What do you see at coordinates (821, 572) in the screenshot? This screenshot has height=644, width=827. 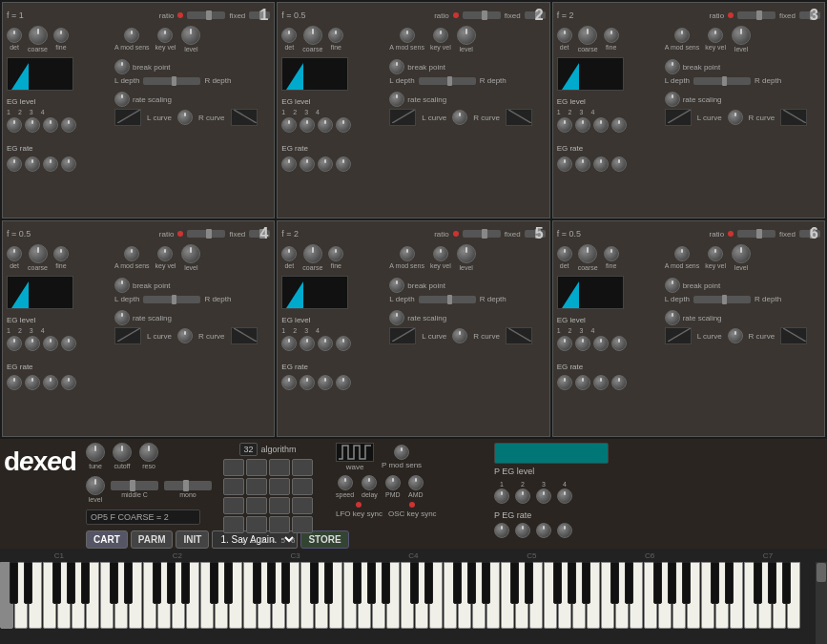 I see `keyboard-scrollbar-thumb` at bounding box center [821, 572].